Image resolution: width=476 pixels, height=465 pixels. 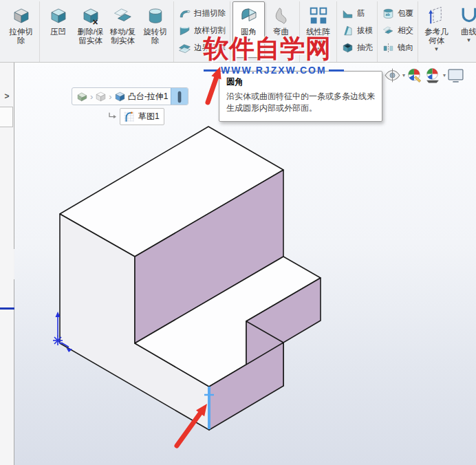 What do you see at coordinates (433, 76) in the screenshot?
I see `apply-scene-icon` at bounding box center [433, 76].